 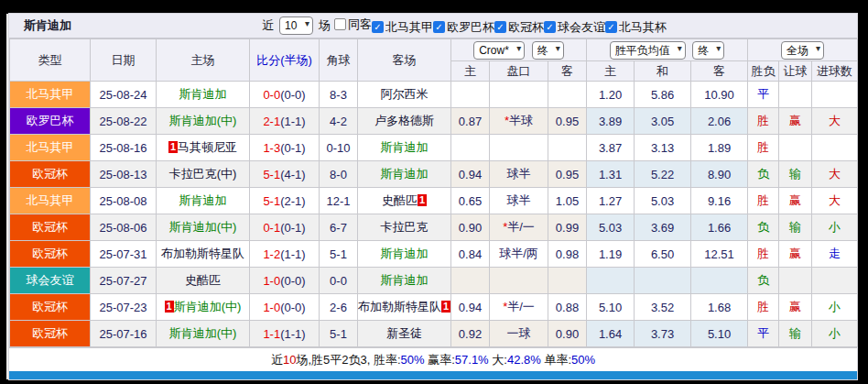 What do you see at coordinates (471, 121) in the screenshot?
I see `ah-home-odds-cell: 0.87` at bounding box center [471, 121].